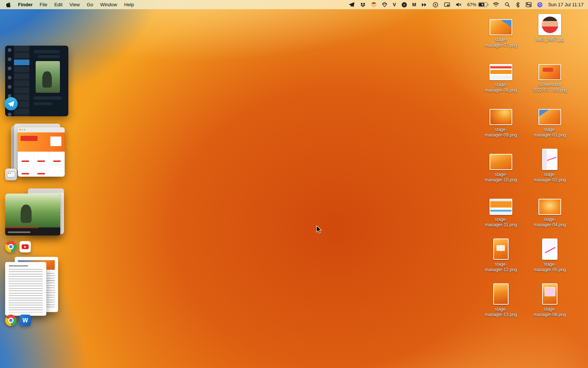 The image size is (588, 368). What do you see at coordinates (26, 289) in the screenshot?
I see `document-window-thumbnail` at bounding box center [26, 289].